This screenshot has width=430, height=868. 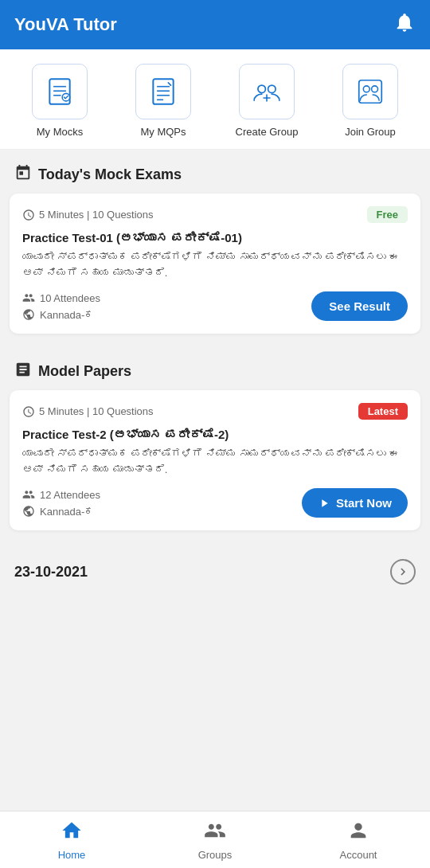 I want to click on nav-groups: Groups, so click(x=215, y=840).